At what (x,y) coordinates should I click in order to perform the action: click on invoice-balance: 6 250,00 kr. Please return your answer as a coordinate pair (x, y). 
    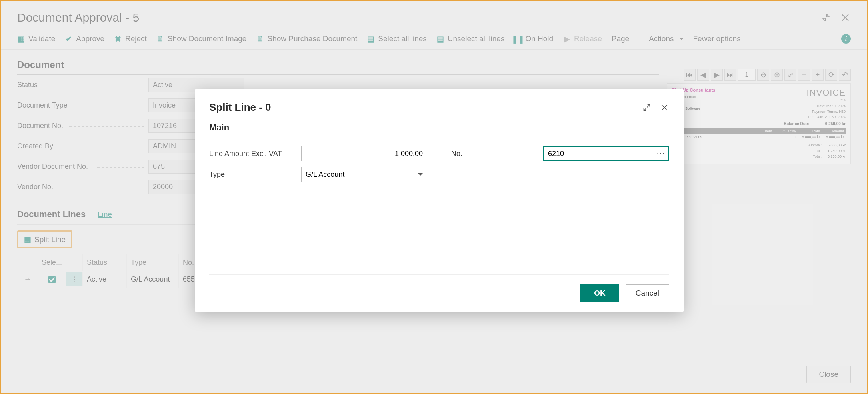
    Looking at the image, I should click on (835, 124).